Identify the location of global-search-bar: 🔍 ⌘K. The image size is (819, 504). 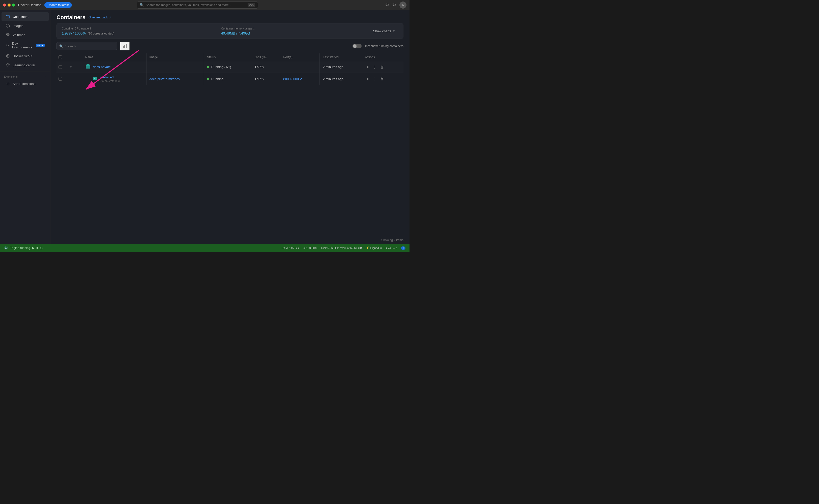
(197, 5).